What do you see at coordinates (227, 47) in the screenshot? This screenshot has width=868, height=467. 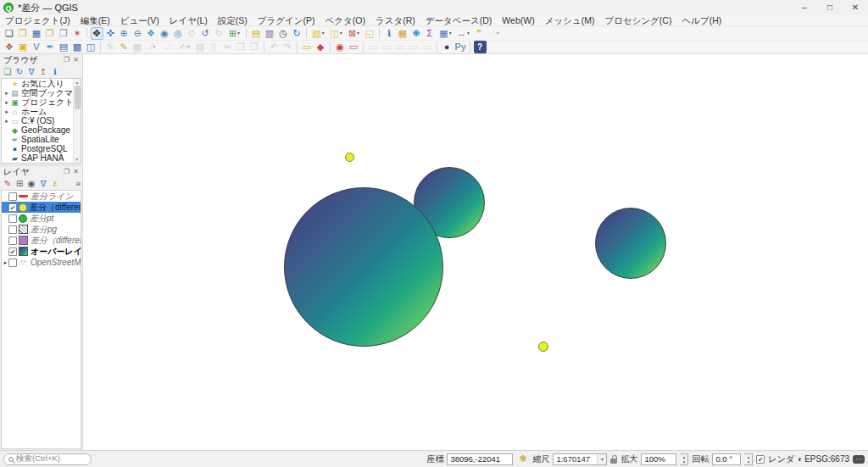 I see `cut-features-icon: ✂` at bounding box center [227, 47].